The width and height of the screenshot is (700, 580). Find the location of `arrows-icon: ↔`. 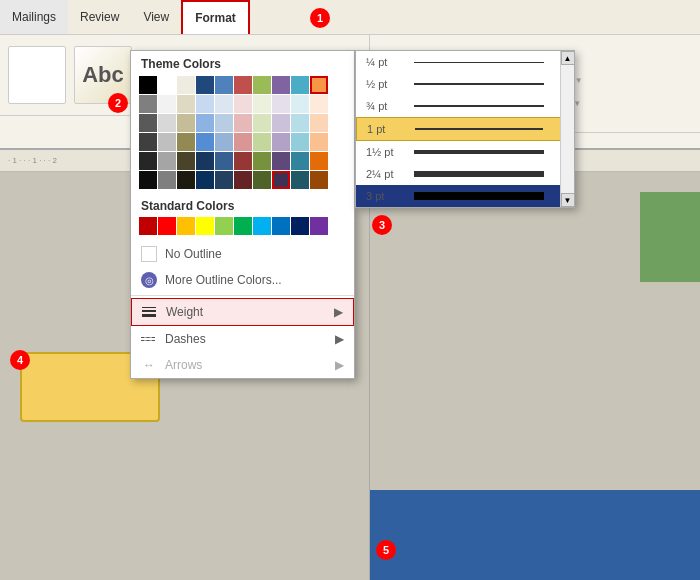

arrows-icon: ↔ is located at coordinates (149, 365).